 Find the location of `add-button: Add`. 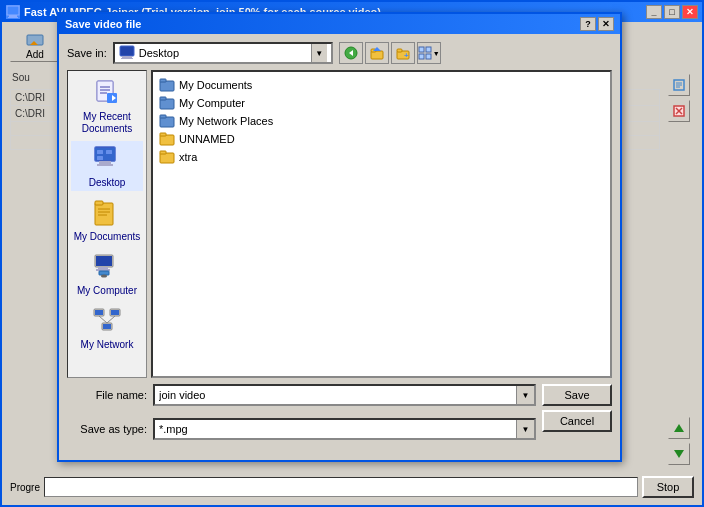

add-button: Add is located at coordinates (35, 46).